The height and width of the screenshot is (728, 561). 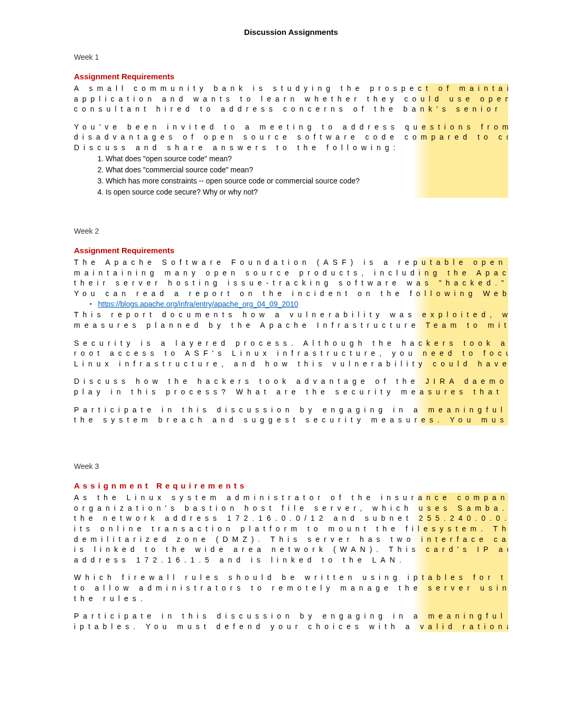 I want to click on apache-incident-link: https://blogs.apache.org/infra/entry/apa…, so click(x=199, y=304).